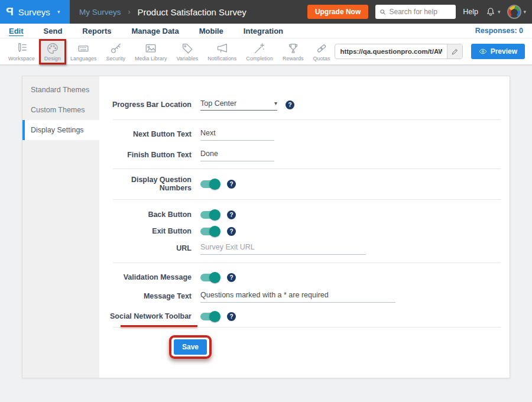 The image size is (532, 402). What do you see at coordinates (187, 52) in the screenshot?
I see `toolbar-item-variables: Variables` at bounding box center [187, 52].